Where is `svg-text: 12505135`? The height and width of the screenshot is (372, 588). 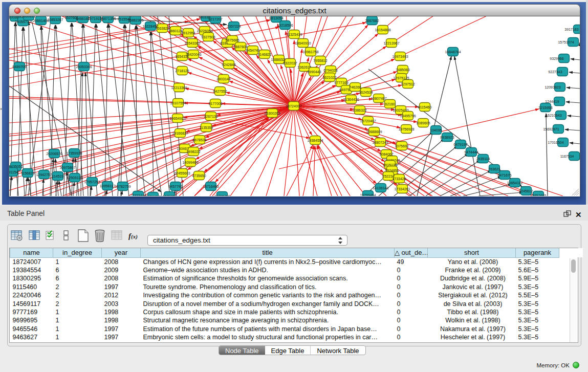 svg-text: 12505135 is located at coordinates (75, 178).